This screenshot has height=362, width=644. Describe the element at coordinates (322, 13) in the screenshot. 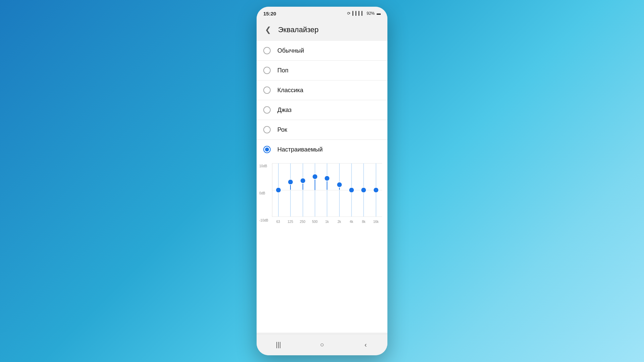

I see `status-bar: 15:20 ⟳ ▎▎▎▎ 92% ▬` at that location.